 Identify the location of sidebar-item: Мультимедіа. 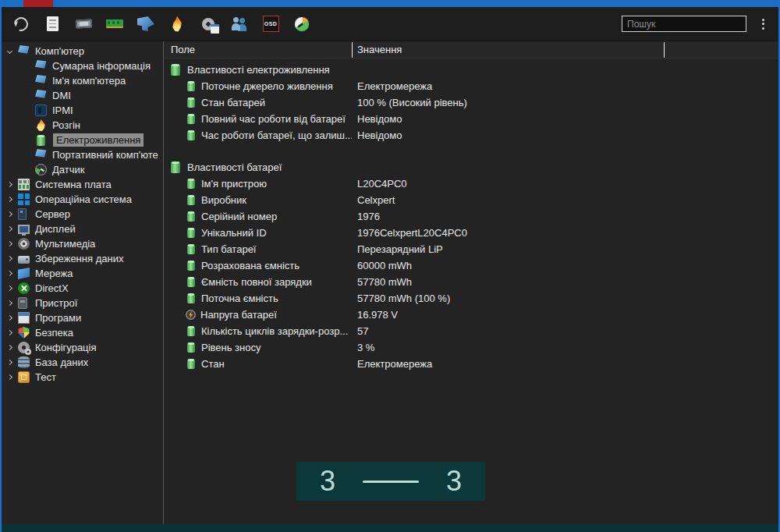
(83, 243).